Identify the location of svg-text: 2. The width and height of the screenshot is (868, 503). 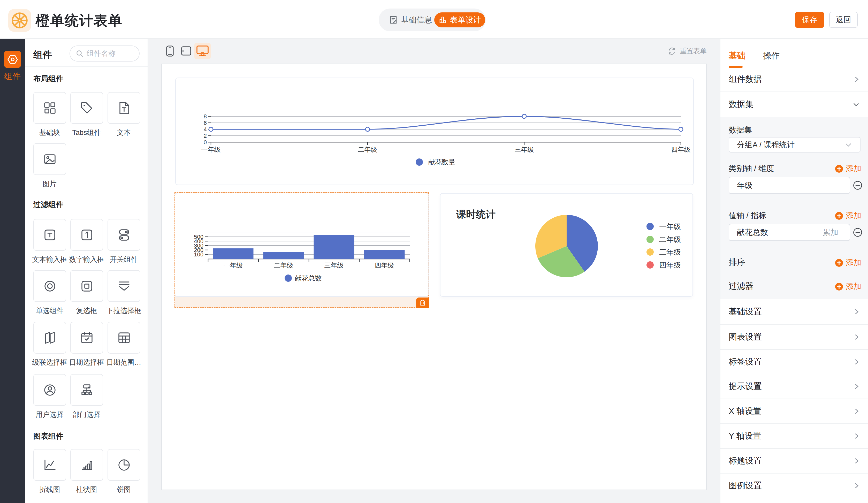
(205, 136).